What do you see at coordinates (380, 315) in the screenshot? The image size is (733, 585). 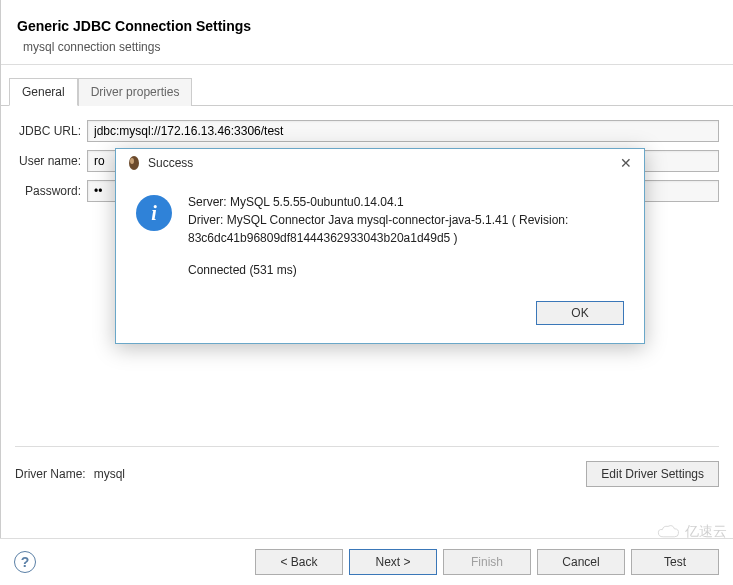 I see `dialog-footer: OK` at bounding box center [380, 315].